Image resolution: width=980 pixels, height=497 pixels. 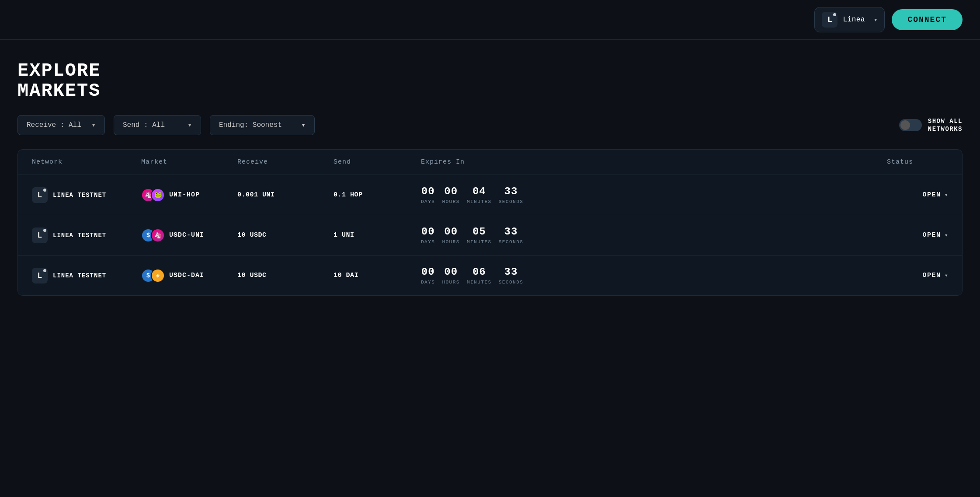 I want to click on network-cell-1: L LINEA TESTNET, so click(x=87, y=195).